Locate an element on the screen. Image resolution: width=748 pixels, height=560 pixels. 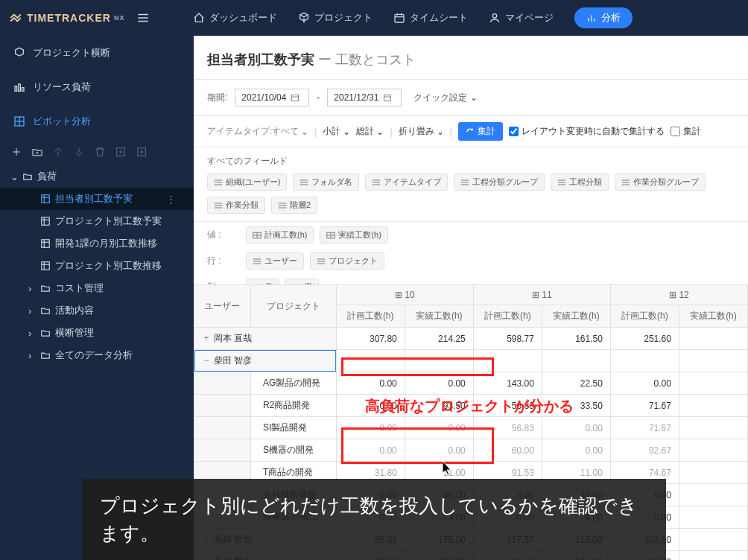
col-actual-10: 実績工数(h) is located at coordinates (439, 316).